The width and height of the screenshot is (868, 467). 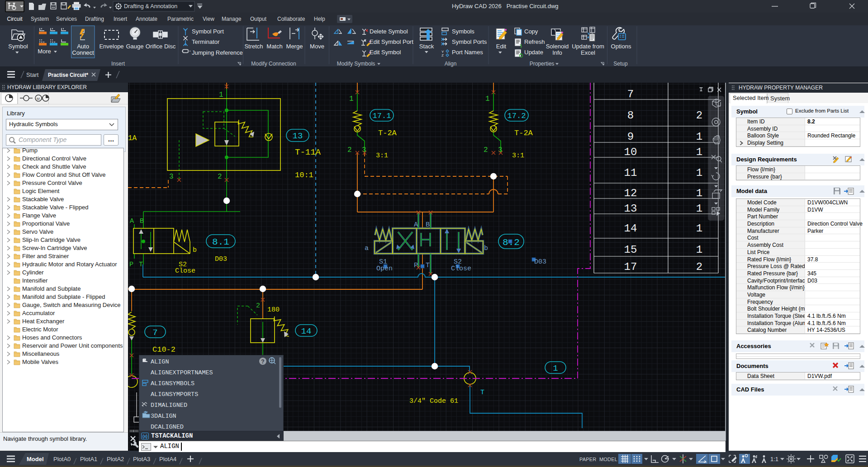 What do you see at coordinates (308, 152) in the screenshot?
I see `svg-text: T-11A` at bounding box center [308, 152].